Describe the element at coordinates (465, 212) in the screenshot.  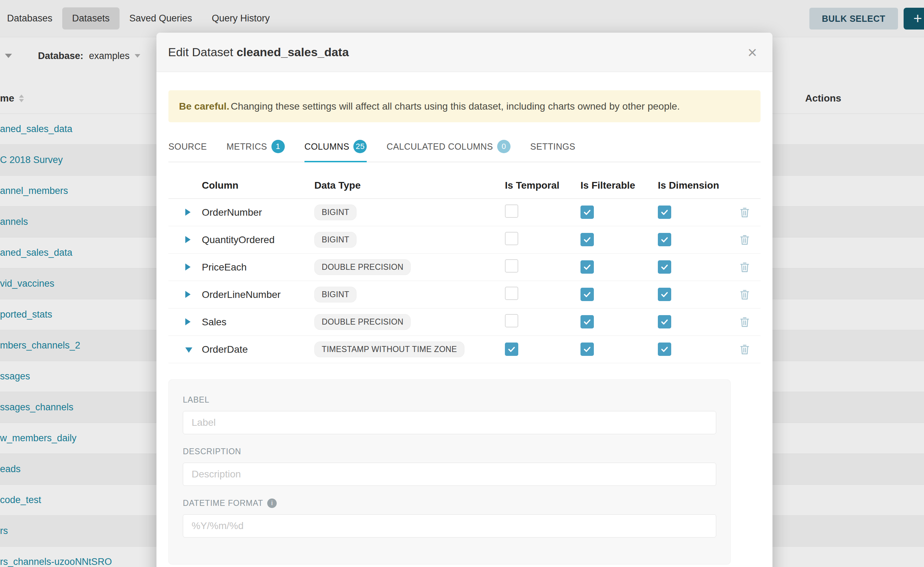
I see `column-row-ordernumber: OrderNumberBIGINT` at that location.